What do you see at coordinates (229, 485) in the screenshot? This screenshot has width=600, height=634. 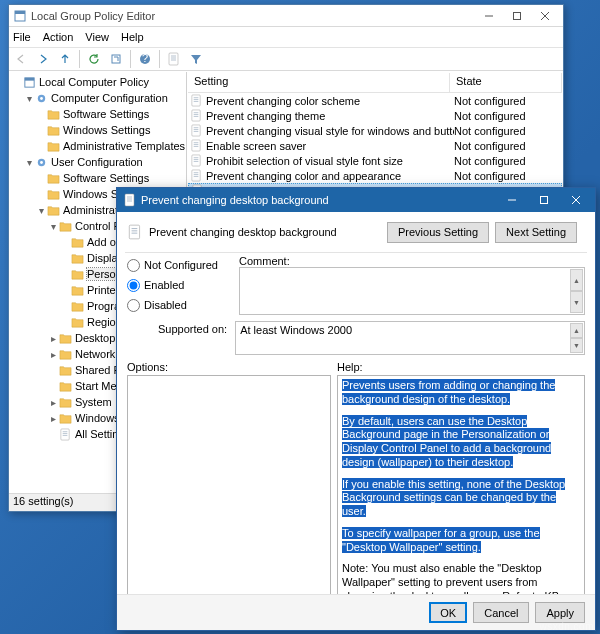 I see `options-pane` at bounding box center [229, 485].